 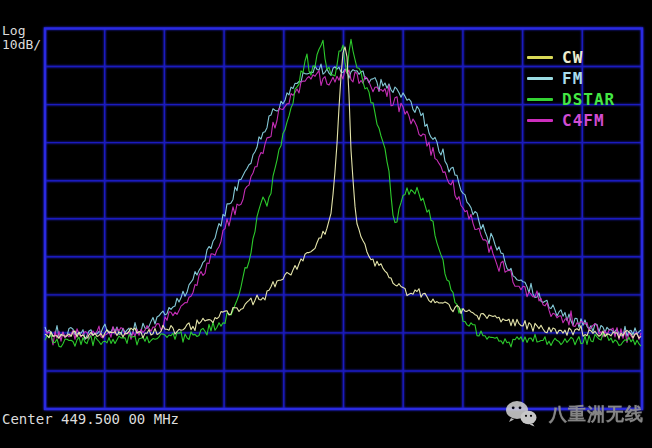 What do you see at coordinates (521, 414) in the screenshot?
I see `wechat-icon` at bounding box center [521, 414].